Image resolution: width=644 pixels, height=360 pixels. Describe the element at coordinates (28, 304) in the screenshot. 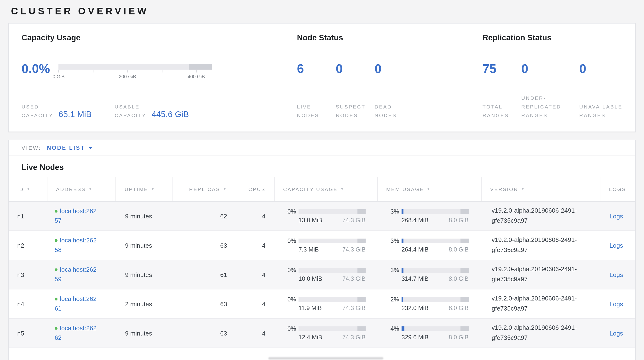

I see `node-id-cell: n4` at that location.